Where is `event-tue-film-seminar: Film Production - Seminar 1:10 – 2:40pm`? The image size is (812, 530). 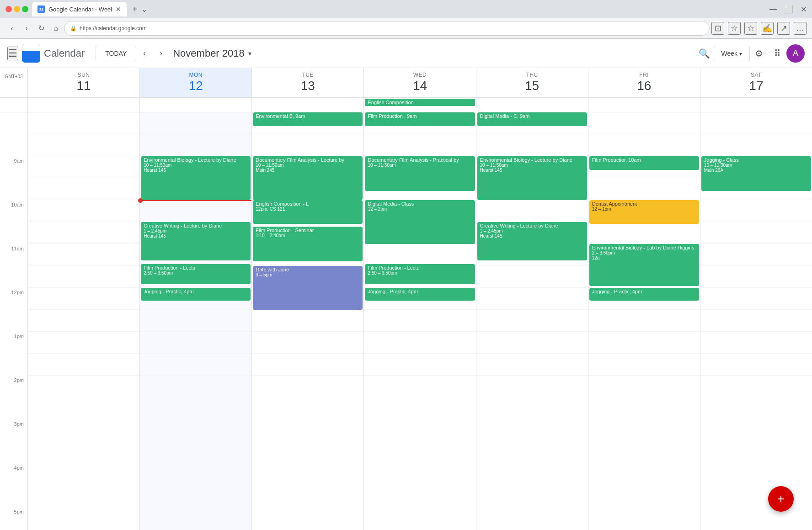 event-tue-film-seminar: Film Production - Seminar 1:10 – 2:40pm is located at coordinates (308, 244).